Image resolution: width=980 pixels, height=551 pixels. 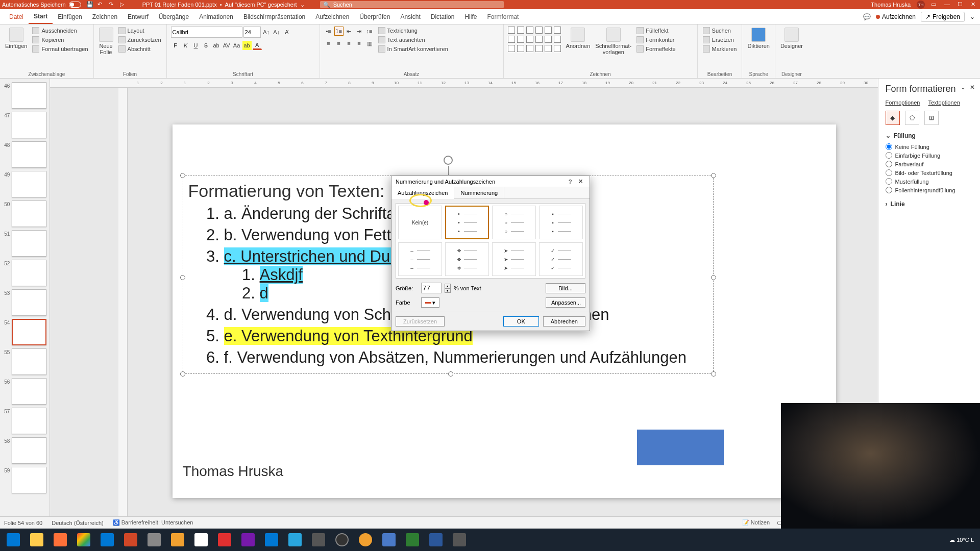 I want to click on cut-button: Ausschneiden, so click(x=60, y=31).